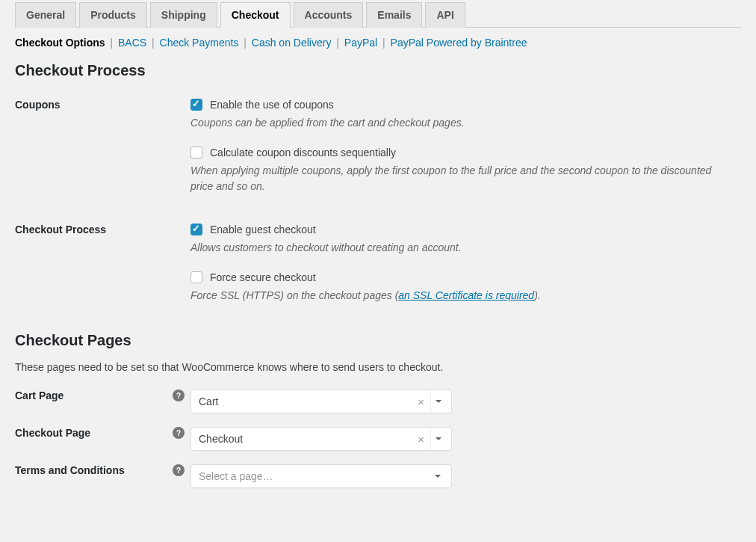 This screenshot has height=542, width=756. Describe the element at coordinates (196, 277) in the screenshot. I see `checkbox-force-secure` at that location.